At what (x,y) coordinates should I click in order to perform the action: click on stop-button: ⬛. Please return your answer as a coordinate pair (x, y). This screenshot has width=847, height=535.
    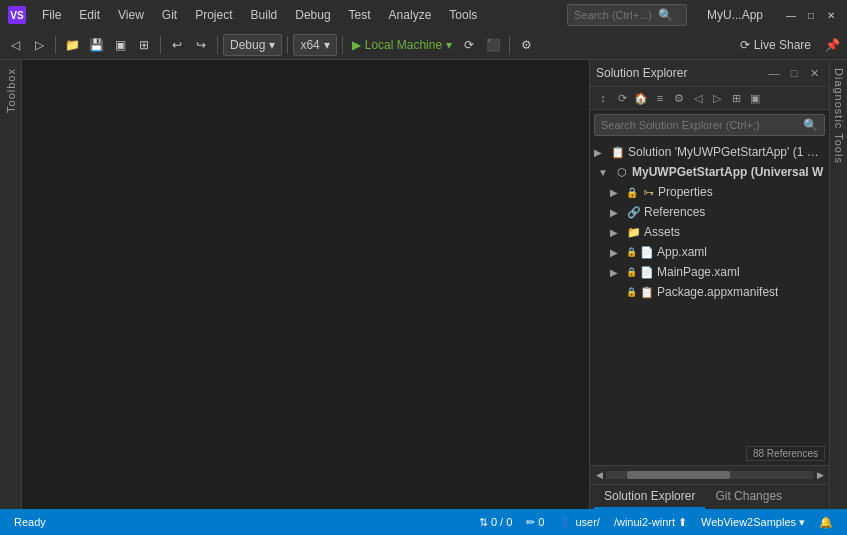
    Looking at the image, I should click on (493, 45).